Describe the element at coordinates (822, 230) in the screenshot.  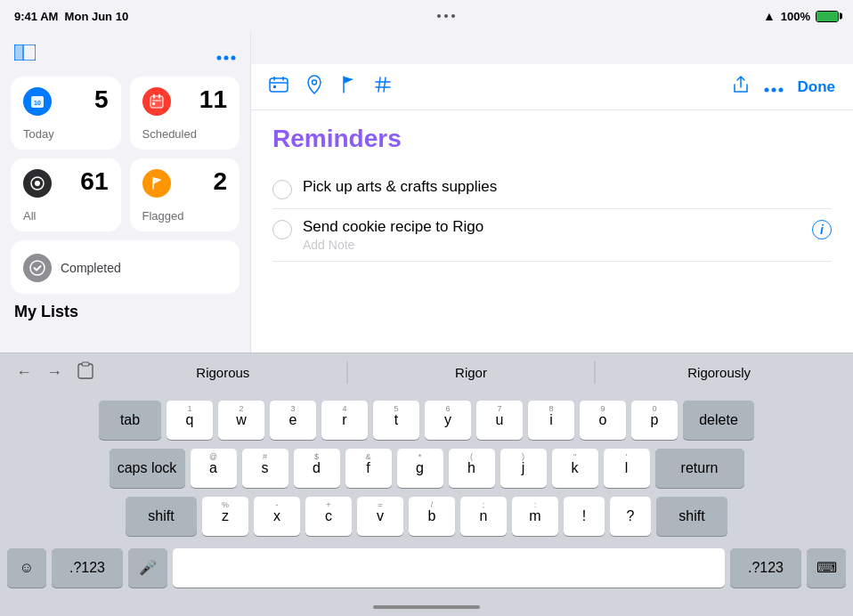
I see `reminder-info-button: i` at that location.